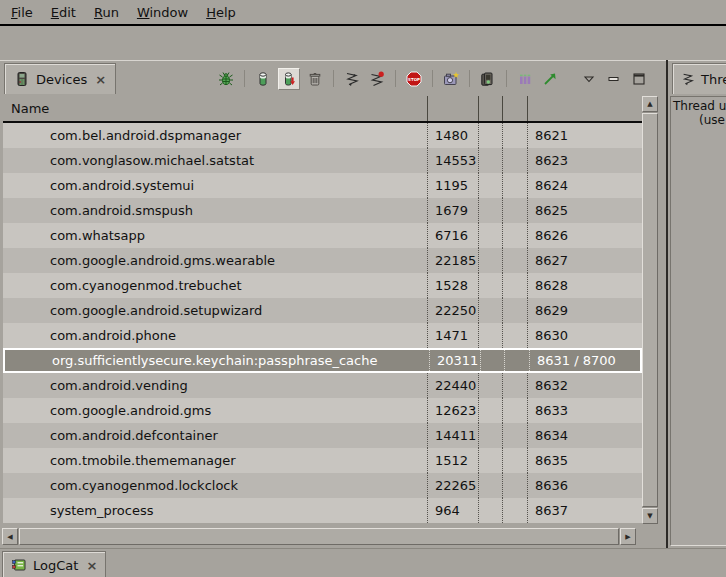  What do you see at coordinates (650, 516) in the screenshot?
I see `scroll-down-icon: ▼` at bounding box center [650, 516].